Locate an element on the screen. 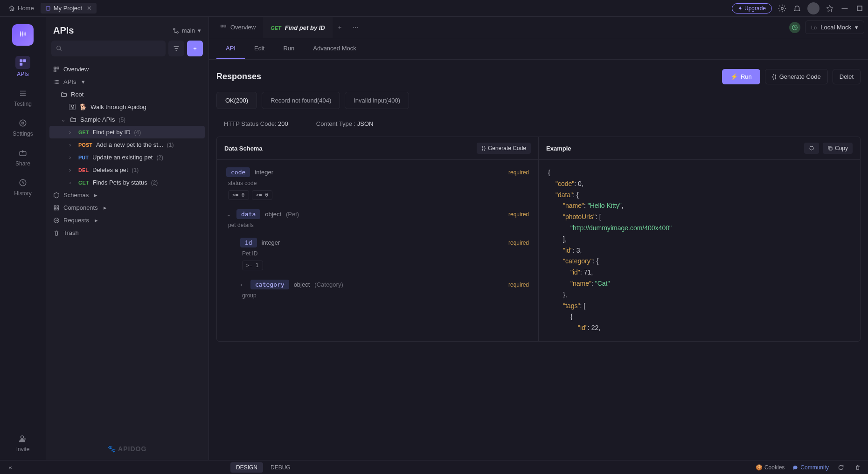  field-name: data is located at coordinates (248, 214).